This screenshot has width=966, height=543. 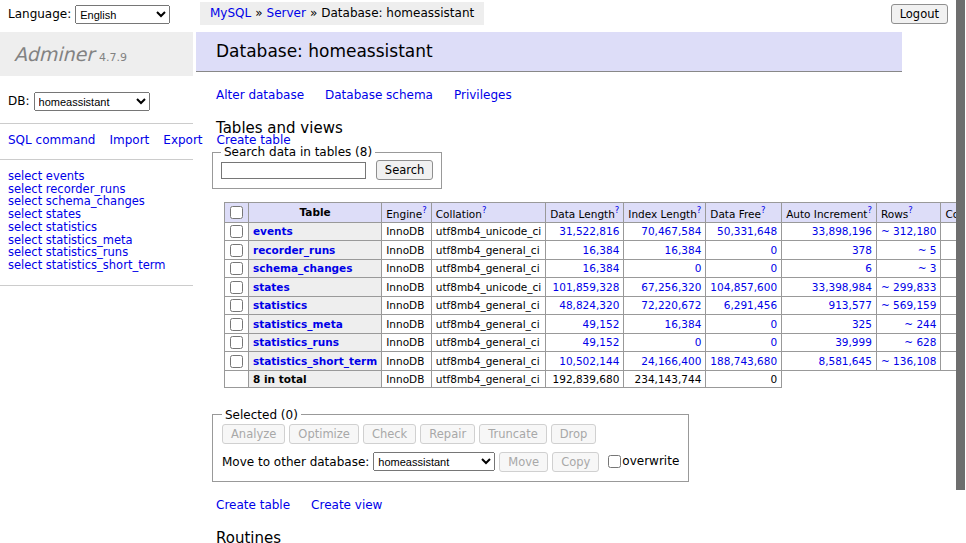 What do you see at coordinates (842, 231) in the screenshot?
I see `auto-increment-link: 33,898,196` at bounding box center [842, 231].